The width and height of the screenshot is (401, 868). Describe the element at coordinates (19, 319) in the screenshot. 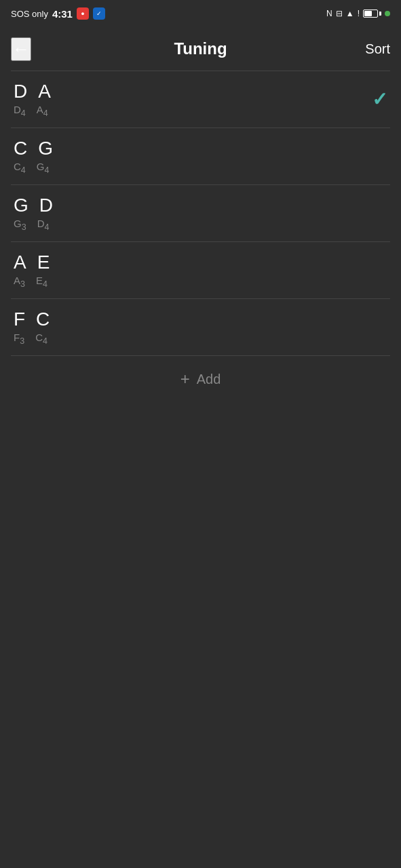

I see `note-letter-1: F` at that location.